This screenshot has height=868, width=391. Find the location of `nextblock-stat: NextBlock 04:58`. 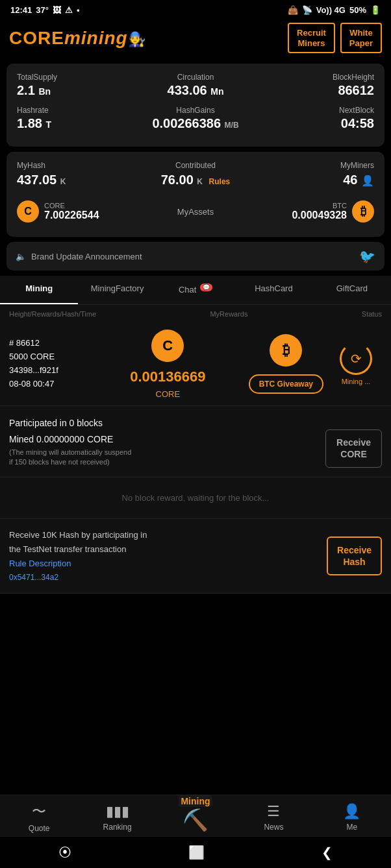

nextblock-stat: NextBlock 04:58 is located at coordinates (316, 118).